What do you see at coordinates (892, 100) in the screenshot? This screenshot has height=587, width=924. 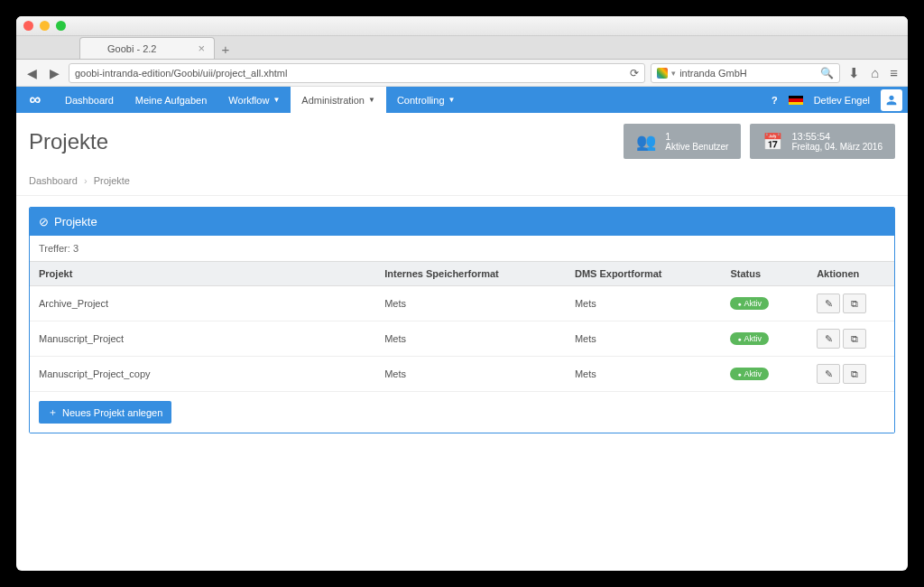 I see `user-avatar-icon` at bounding box center [892, 100].